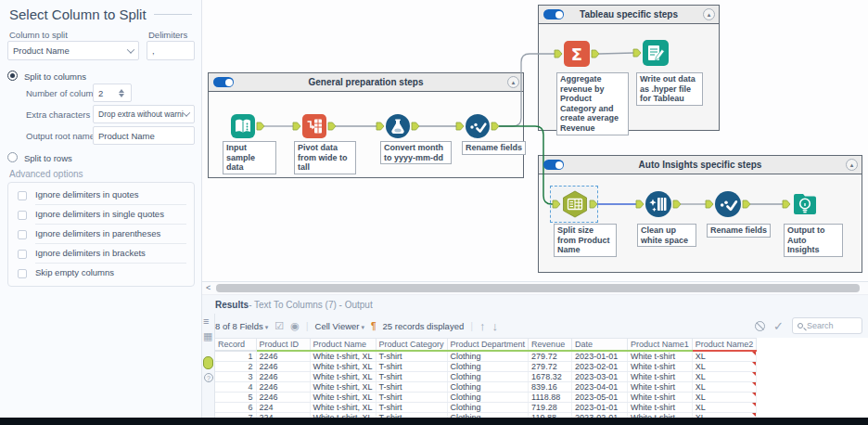 Image resolution: width=868 pixels, height=425 pixels. Describe the element at coordinates (488, 345) in the screenshot. I see `column-header: Product Department` at that location.